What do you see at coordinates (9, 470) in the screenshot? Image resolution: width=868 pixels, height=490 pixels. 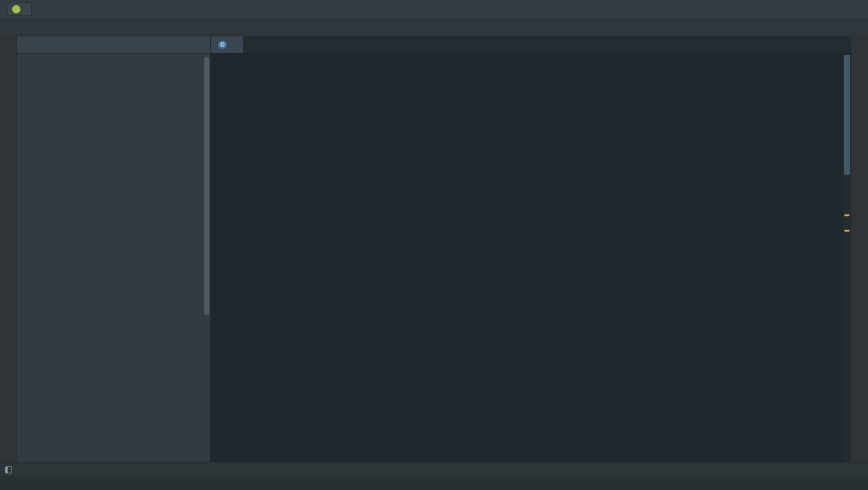 I see `toolwindow-toggle-icon` at bounding box center [9, 470].